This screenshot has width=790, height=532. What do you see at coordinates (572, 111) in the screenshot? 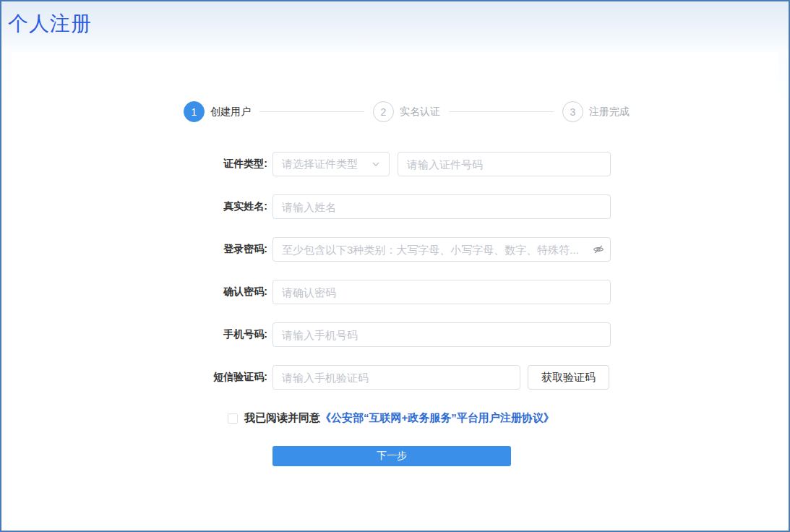
I see `step-3-circle: 3` at bounding box center [572, 111].